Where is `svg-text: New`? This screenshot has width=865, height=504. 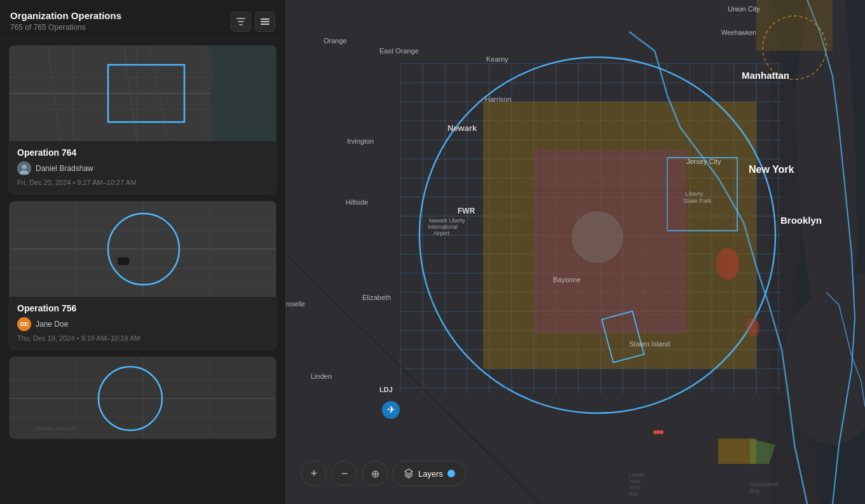 svg-text: New is located at coordinates (636, 481).